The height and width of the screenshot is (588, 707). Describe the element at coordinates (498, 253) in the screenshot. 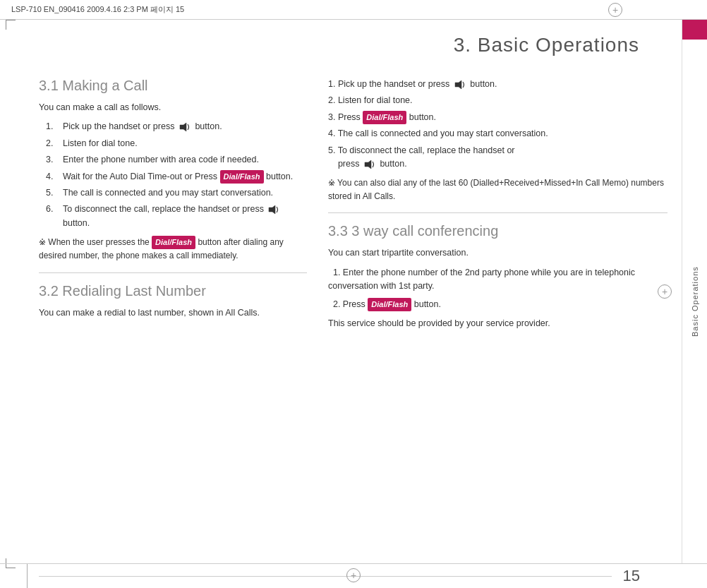

I see `section-33-intro: You can start tripartite conversation.` at that location.